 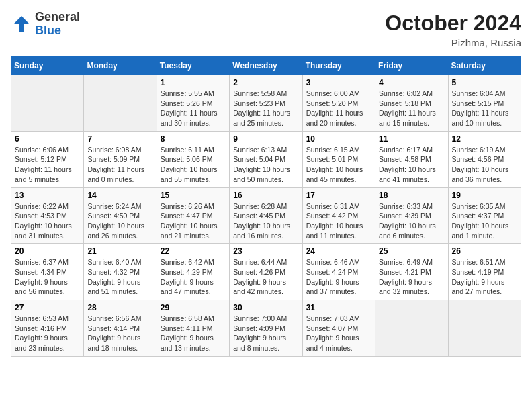 What do you see at coordinates (48, 30) in the screenshot?
I see `logo-blue: Blue` at bounding box center [48, 30].